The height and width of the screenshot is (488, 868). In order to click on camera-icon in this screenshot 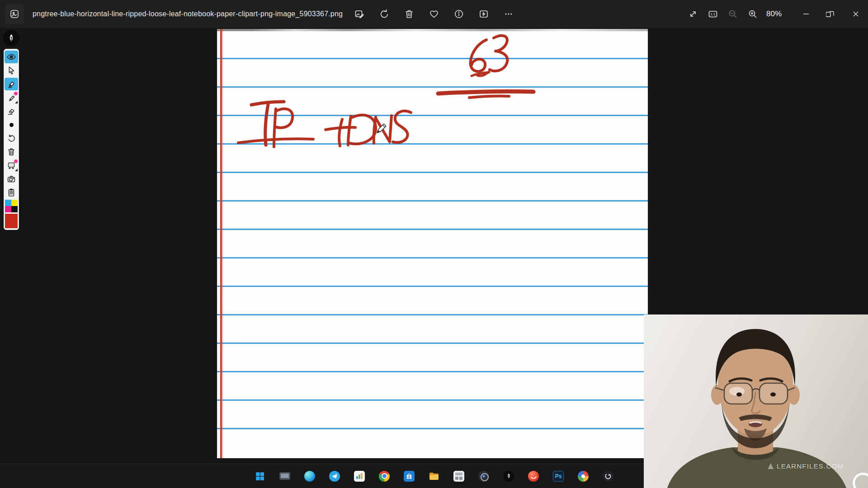, I will do `click(11, 179)`.